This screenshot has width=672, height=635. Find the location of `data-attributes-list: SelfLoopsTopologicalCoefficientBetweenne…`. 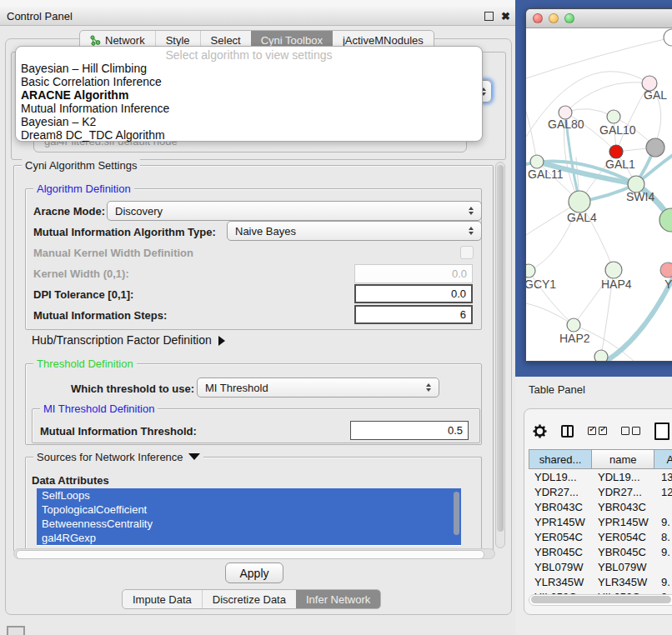

data-attributes-list: SelfLoopsTopologicalCoefficientBetweenne… is located at coordinates (248, 517).